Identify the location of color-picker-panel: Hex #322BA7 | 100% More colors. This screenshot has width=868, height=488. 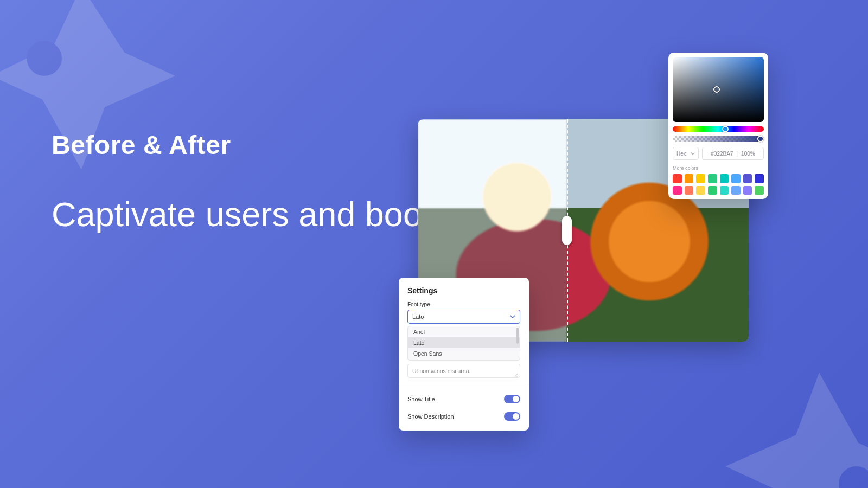
(718, 126).